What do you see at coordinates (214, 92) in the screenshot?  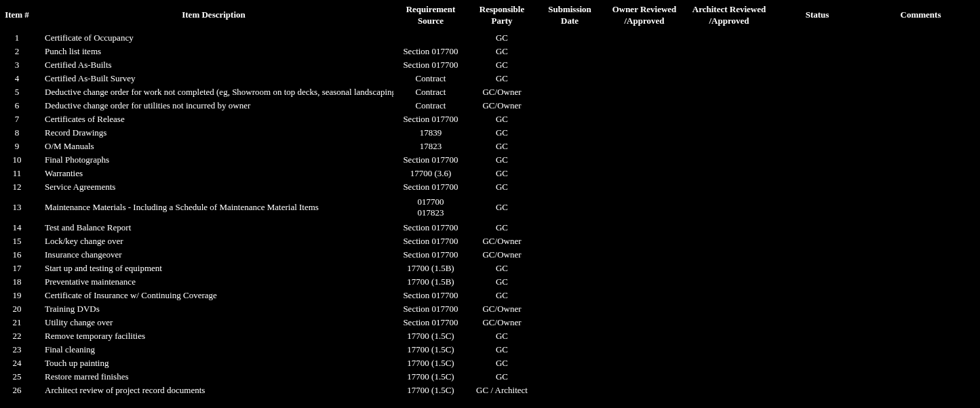 I see `cell-desc: Deductive change order for work not comp…` at bounding box center [214, 92].